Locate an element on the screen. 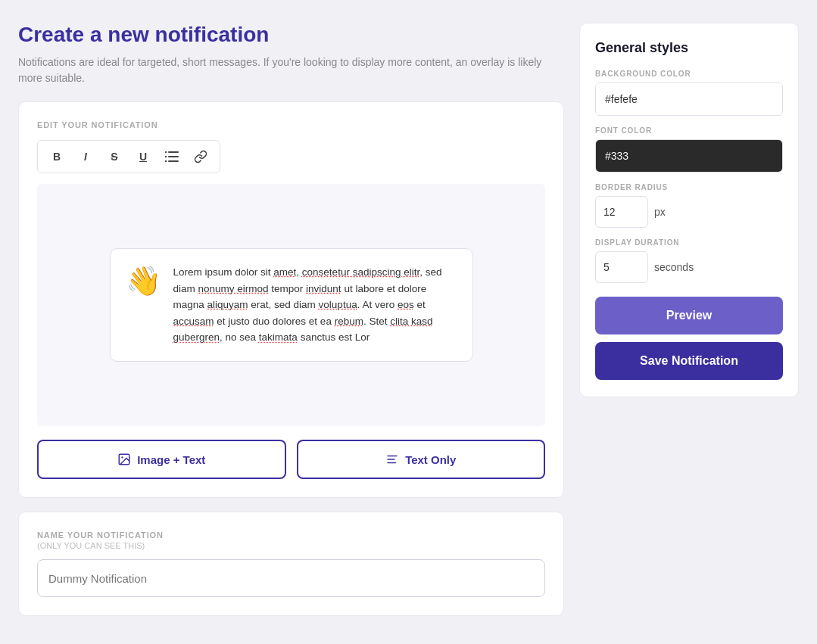  link-icon is located at coordinates (201, 157).